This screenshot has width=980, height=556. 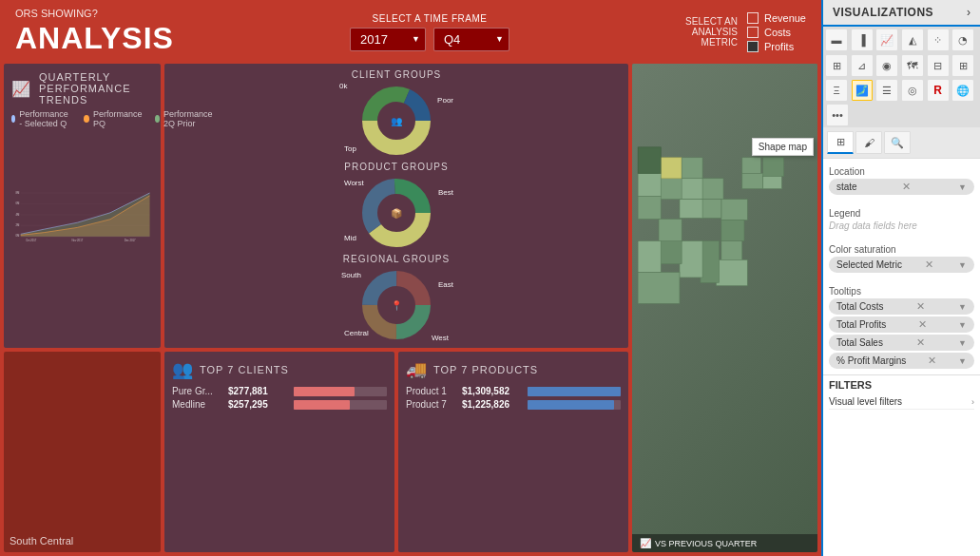 What do you see at coordinates (279, 392) in the screenshot?
I see `client-row-0: Pure Gr... $277,881` at bounding box center [279, 392].